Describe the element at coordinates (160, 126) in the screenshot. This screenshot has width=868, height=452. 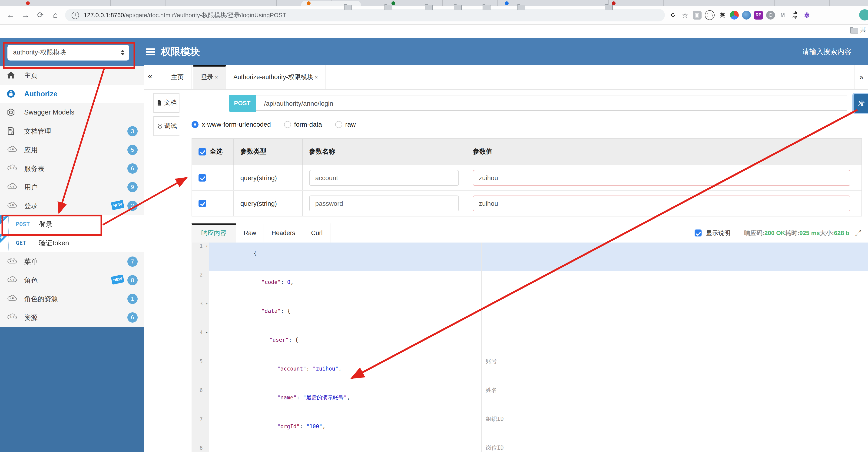
I see `bug-icon` at that location.